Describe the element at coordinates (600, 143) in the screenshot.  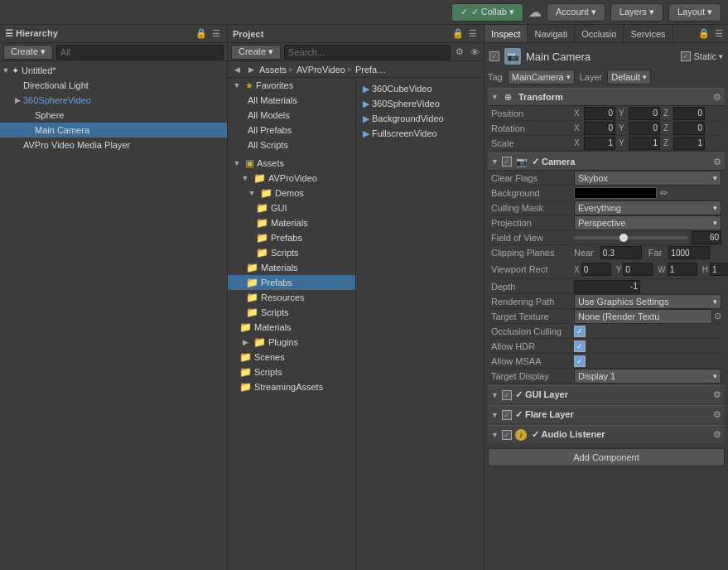
I see `scale-x-field` at that location.